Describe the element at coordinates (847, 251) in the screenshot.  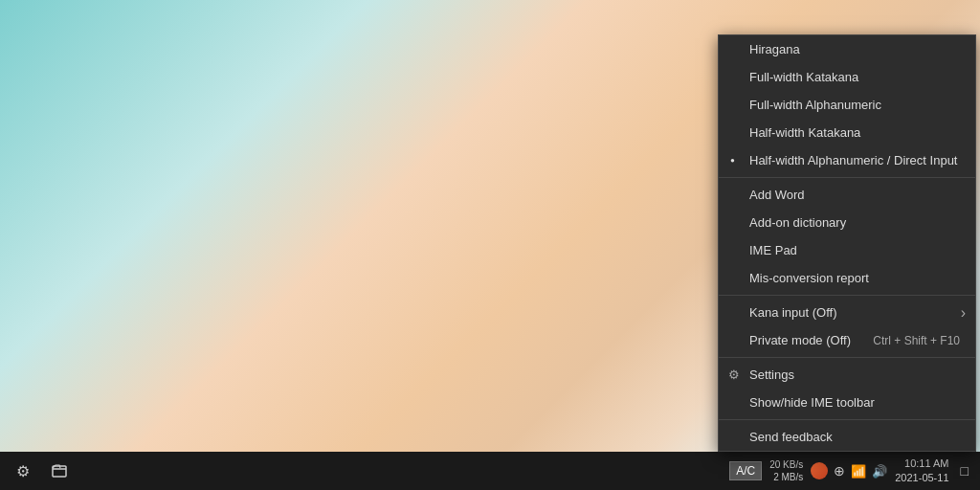
I see `menu-item-ime-pad: IME Pad` at that location.